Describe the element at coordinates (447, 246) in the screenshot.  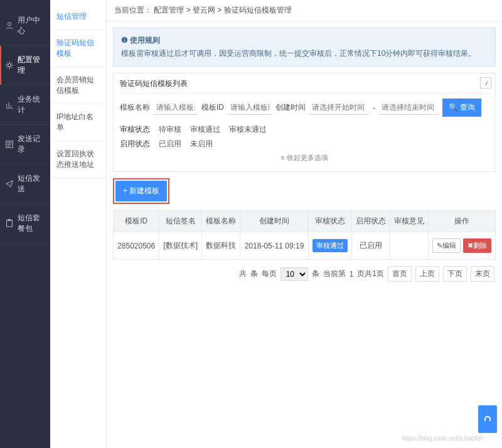
I see `edit-button: ✎编辑` at that location.